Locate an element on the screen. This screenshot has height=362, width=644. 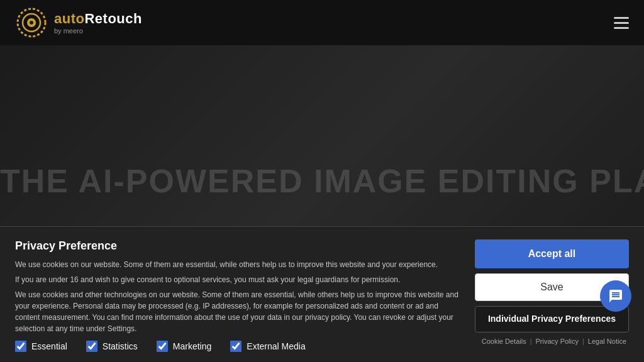
cookie-title: Privacy Preference is located at coordinates (239, 246).